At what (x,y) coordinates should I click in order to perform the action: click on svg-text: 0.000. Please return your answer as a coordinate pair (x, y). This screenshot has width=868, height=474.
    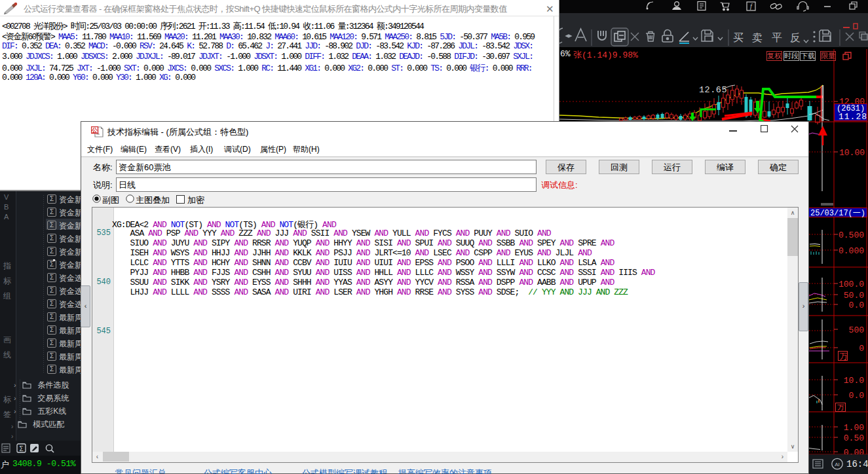
    Looking at the image, I should click on (852, 251).